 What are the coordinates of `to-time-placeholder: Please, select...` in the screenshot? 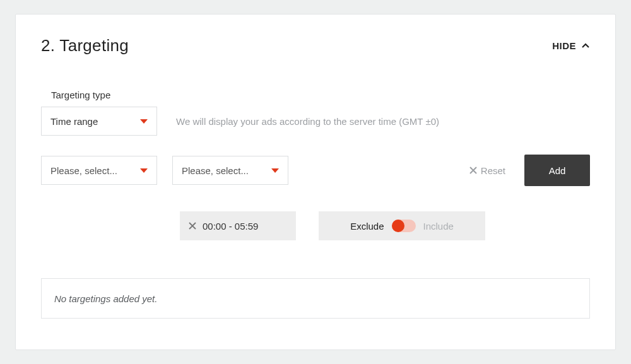 It's located at (215, 170).